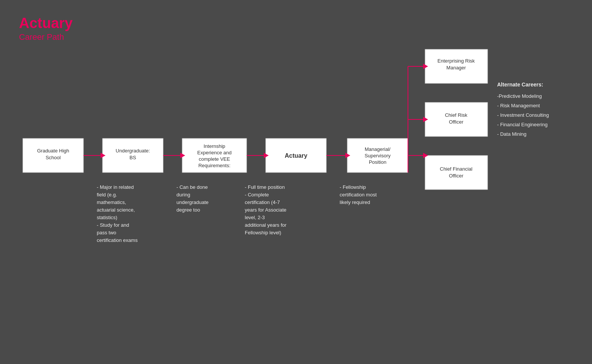 This screenshot has height=364, width=592. Describe the element at coordinates (188, 210) in the screenshot. I see `intern-desc4: degree too` at that location.